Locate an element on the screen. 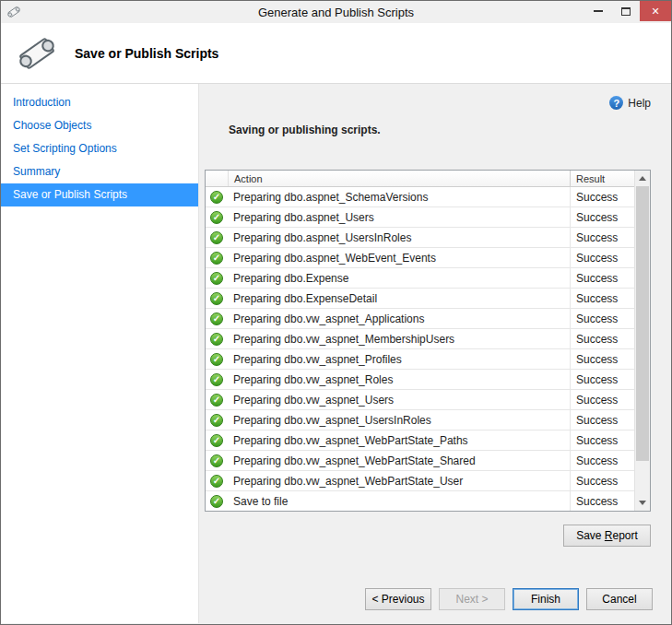 The image size is (672, 625). action-cell: Preparing dbo.aspnet_UsersInRoles is located at coordinates (398, 238).